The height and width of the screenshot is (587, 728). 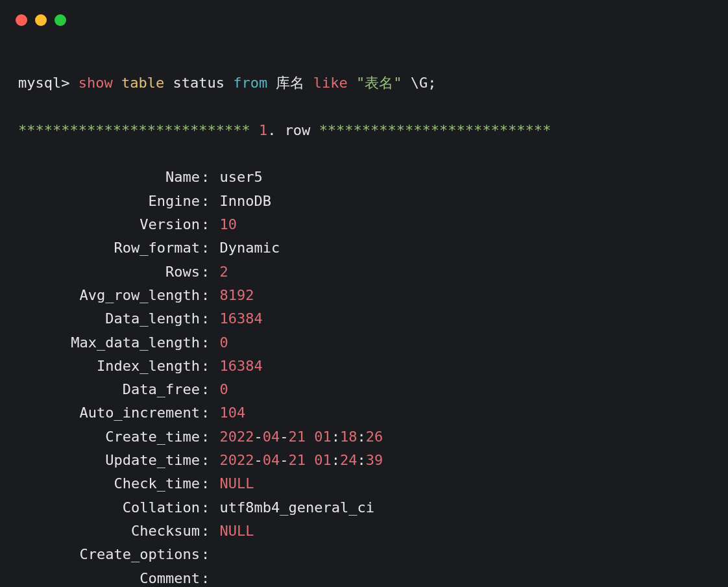 I want to click on field-label: Engine, so click(x=109, y=201).